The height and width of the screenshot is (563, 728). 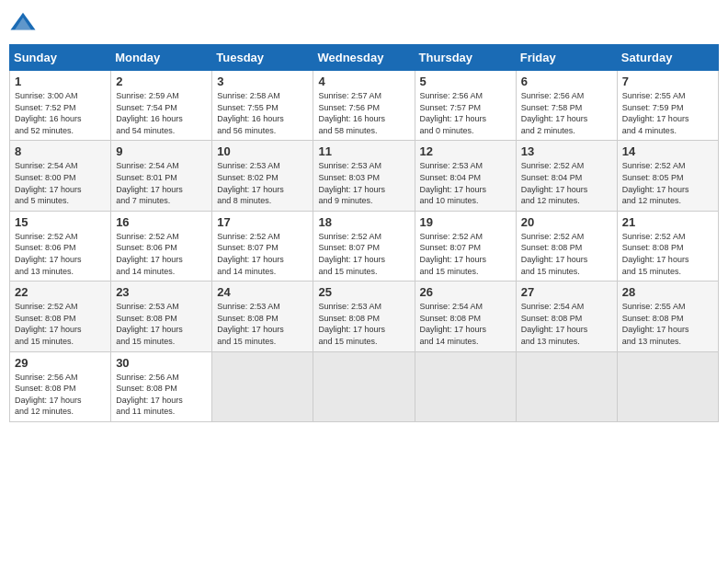 I want to click on day-info: Sunrise: 2:54 AM Sunset: 8:01 PM Dayligh…, so click(x=162, y=183).